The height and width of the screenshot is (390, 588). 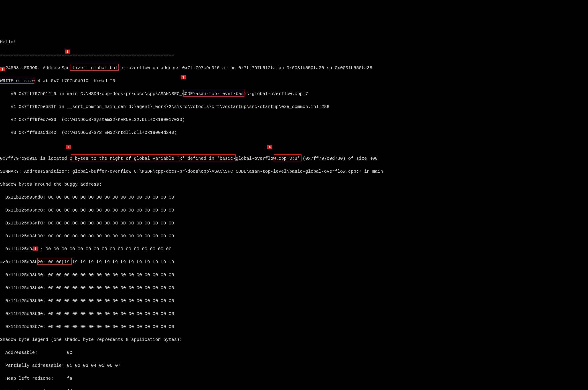 I want to click on output-line: SUMMARY: AddressSanitizer: global-buffer…, so click(x=294, y=171).